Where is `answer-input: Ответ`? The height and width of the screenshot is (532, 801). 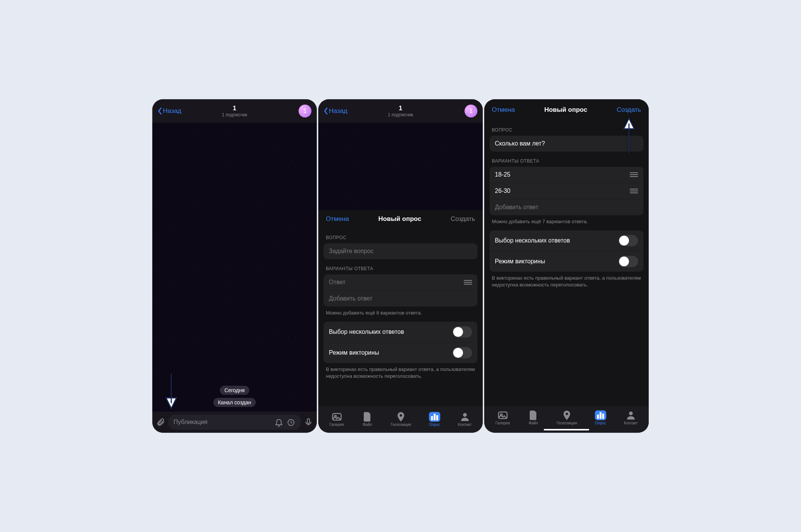 answer-input: Ответ is located at coordinates (400, 283).